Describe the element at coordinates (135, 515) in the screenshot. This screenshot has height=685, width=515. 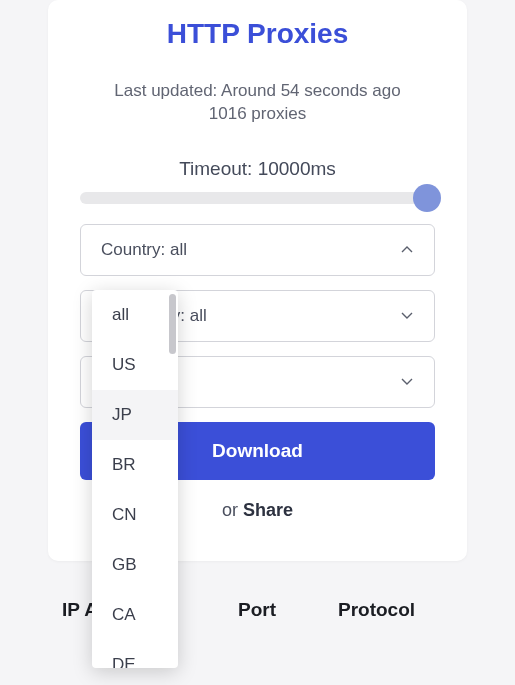
I see `country-option-cn: CN` at that location.